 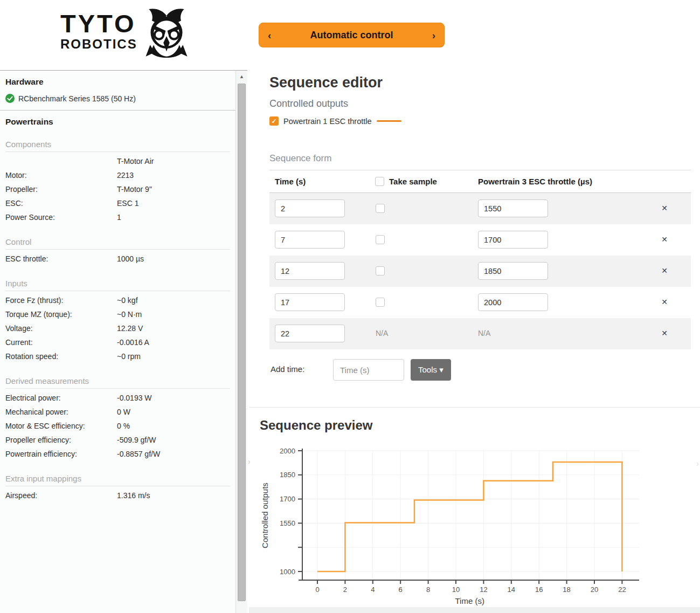 I want to click on sidebar-divider, so click(x=117, y=110).